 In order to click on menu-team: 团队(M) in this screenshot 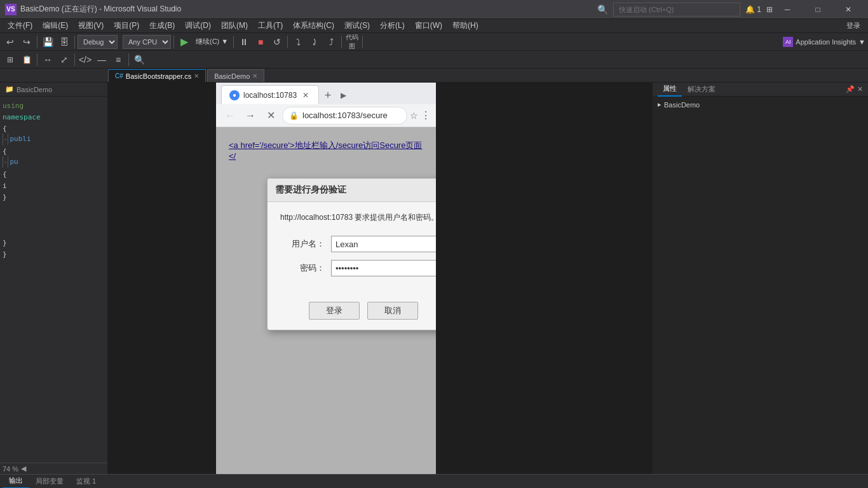, I will do `click(234, 26)`.